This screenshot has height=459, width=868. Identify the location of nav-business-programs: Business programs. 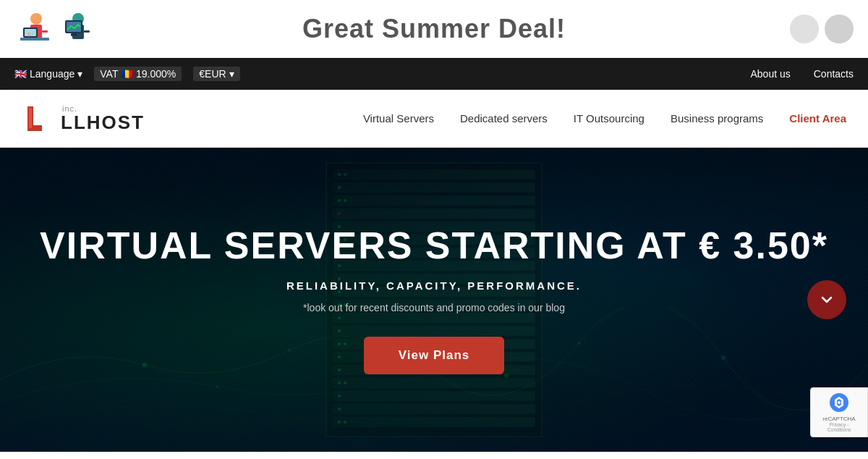
(717, 119).